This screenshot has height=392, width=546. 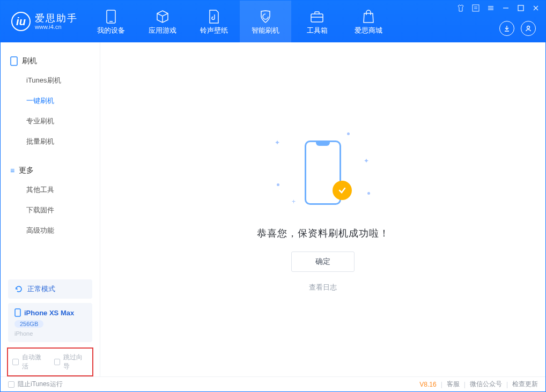 I want to click on nav-apps-games: 应用游戏, so click(x=163, y=21).